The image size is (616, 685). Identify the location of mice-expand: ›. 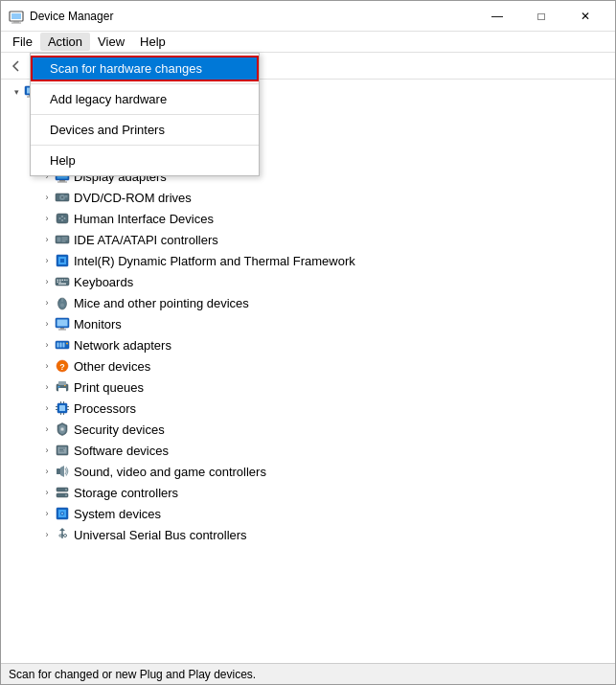
(47, 303).